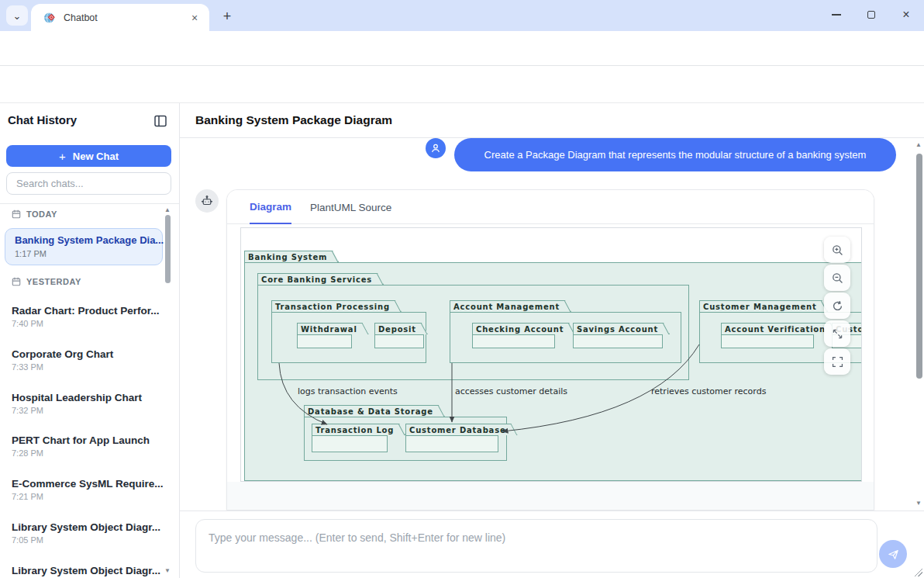  Describe the element at coordinates (462, 430) in the screenshot. I see `package-tab-customer-database: Customer Database` at that location.